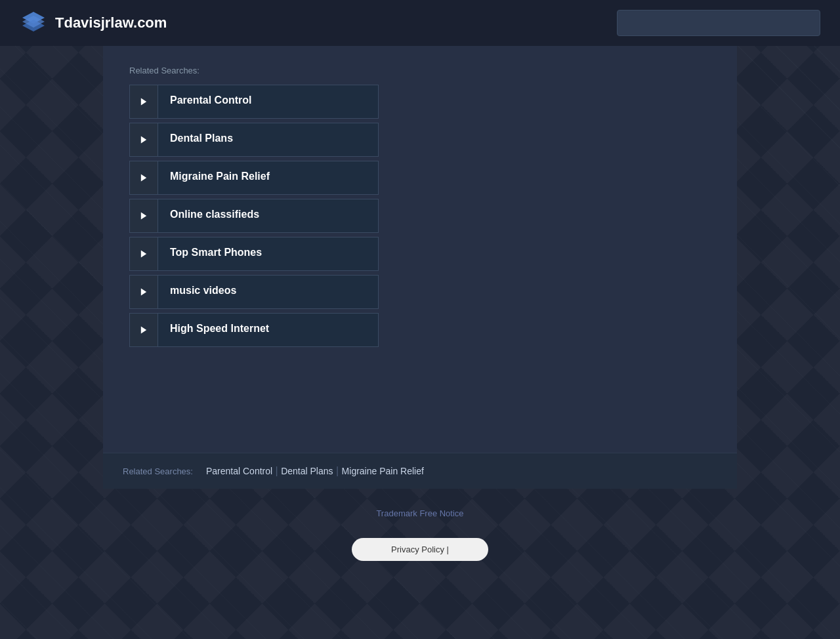 The image size is (840, 639). Describe the element at coordinates (307, 471) in the screenshot. I see `footer-link-1: Dental Plans` at that location.